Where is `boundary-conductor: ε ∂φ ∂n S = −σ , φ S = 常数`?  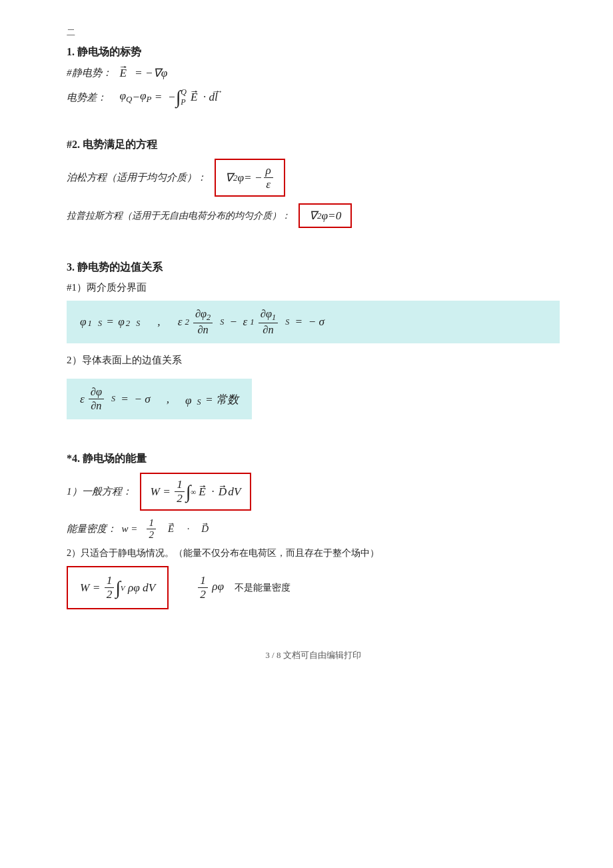
boundary-conductor: ε ∂φ ∂n S = −σ , φ S = 常数 is located at coordinates (159, 399).